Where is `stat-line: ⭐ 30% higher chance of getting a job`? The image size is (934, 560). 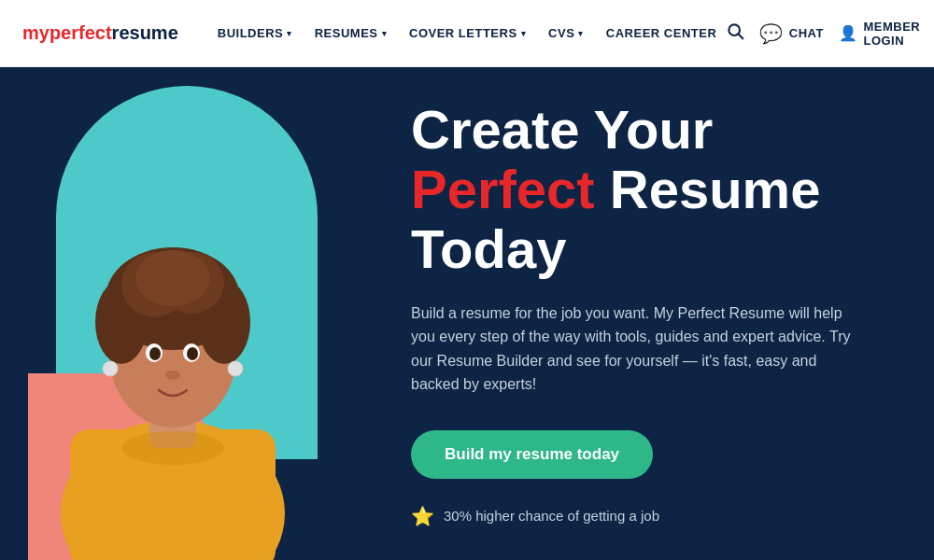 stat-line: ⭐ 30% higher chance of getting a job is located at coordinates (649, 516).